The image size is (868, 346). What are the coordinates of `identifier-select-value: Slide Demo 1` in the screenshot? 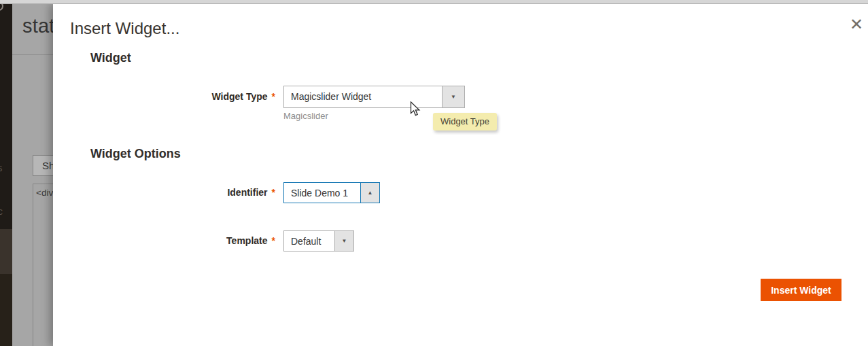 It's located at (322, 193).